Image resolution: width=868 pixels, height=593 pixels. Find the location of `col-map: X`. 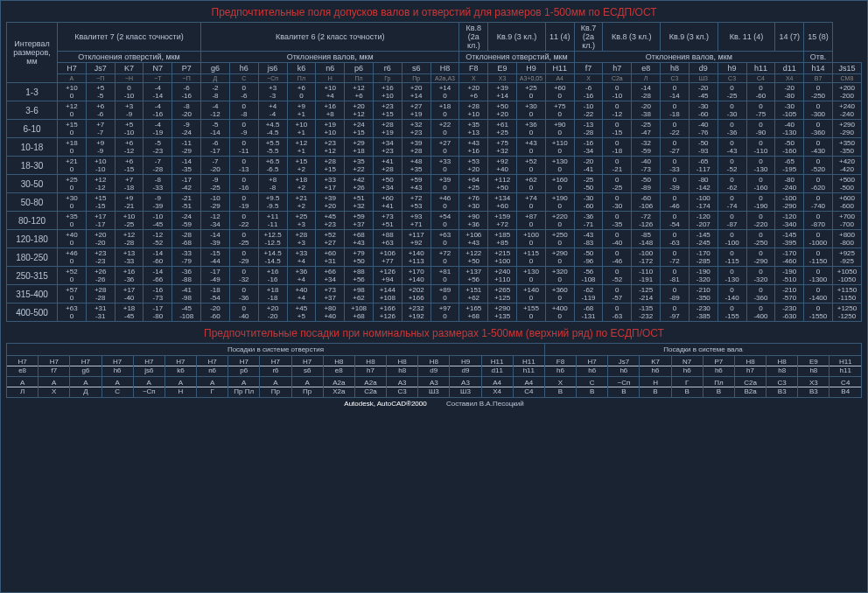

col-map: X is located at coordinates (588, 79).